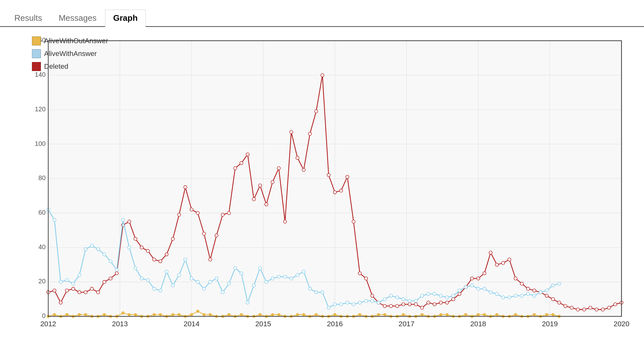 This screenshot has width=644, height=356. Describe the element at coordinates (70, 54) in the screenshot. I see `chart-legend: AliveWithOutAnswer AliveWithAnswer Delet…` at that location.